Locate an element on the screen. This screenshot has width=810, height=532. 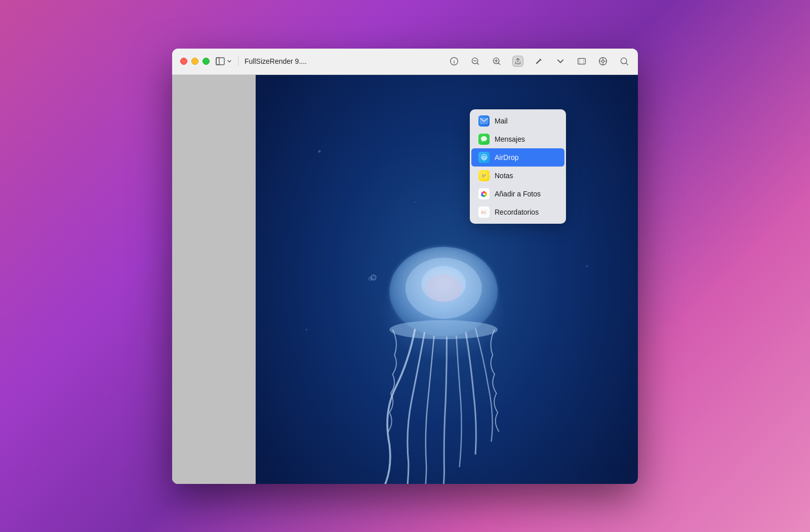
traffic-lights is located at coordinates (195, 61).